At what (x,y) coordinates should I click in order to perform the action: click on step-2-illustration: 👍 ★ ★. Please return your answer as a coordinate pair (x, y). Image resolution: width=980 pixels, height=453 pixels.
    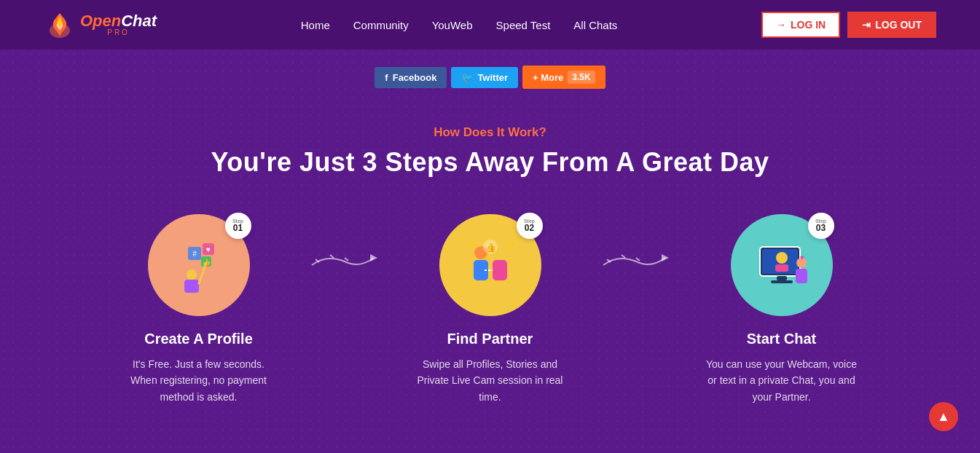
    Looking at the image, I should click on (490, 265).